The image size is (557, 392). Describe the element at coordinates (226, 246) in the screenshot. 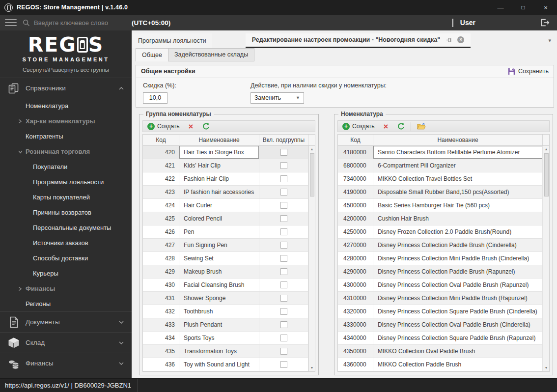

I see `table-row: 427Fun Signing Pen` at that location.